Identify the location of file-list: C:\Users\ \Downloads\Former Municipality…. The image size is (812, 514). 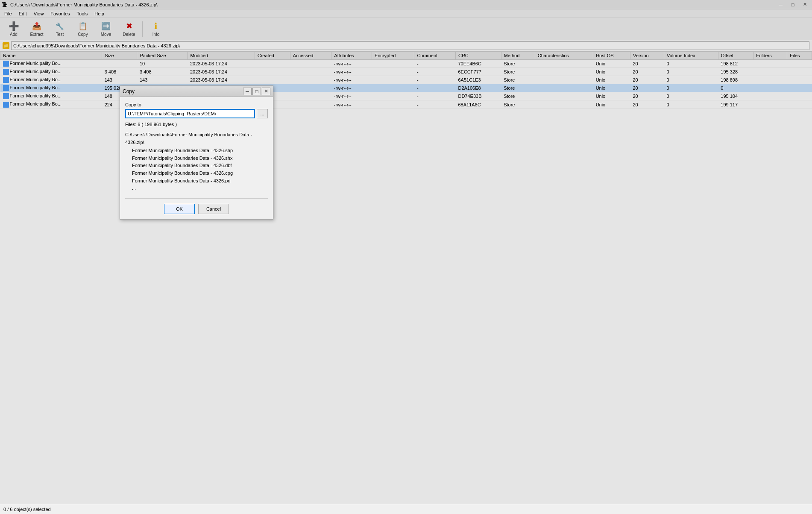
(196, 162).